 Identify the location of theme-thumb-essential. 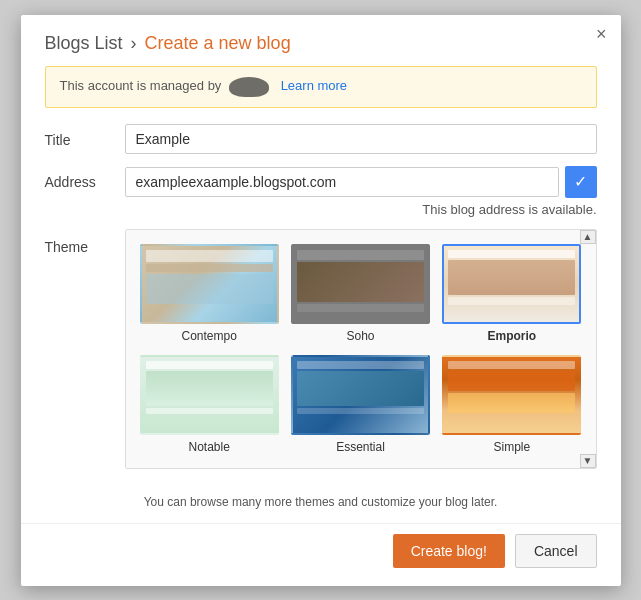
(360, 395).